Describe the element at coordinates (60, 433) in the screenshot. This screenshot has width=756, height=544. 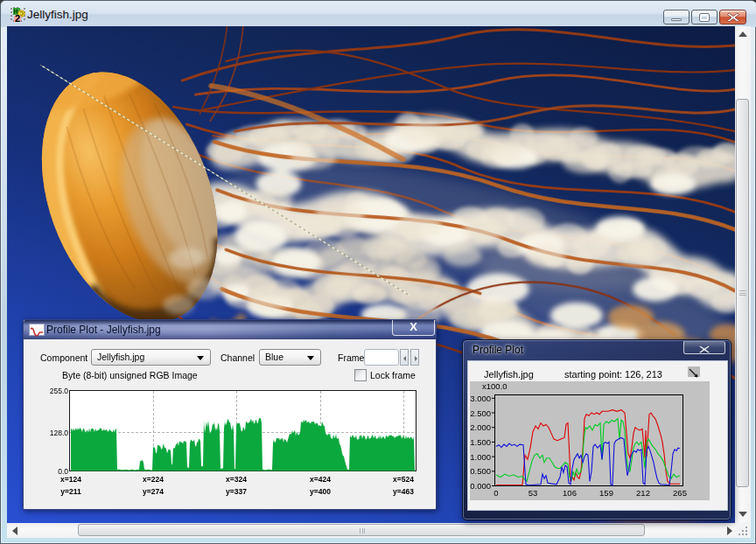
I see `svg-text: 128.0` at that location.